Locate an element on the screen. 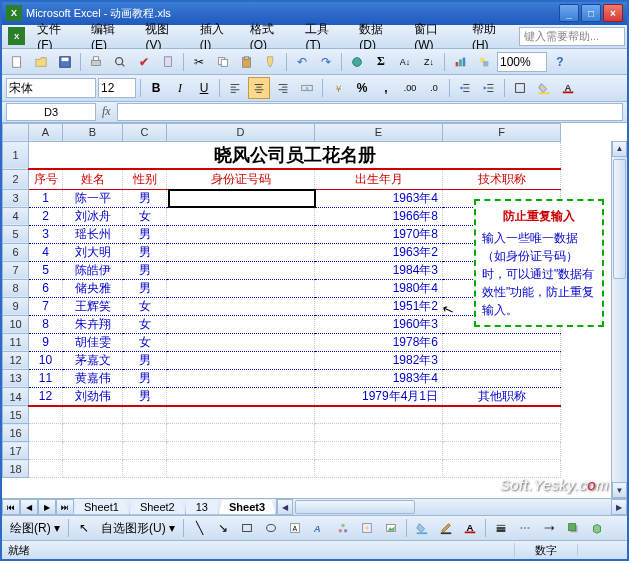 The image size is (631, 563). spelling-button: ✔ is located at coordinates (144, 62).